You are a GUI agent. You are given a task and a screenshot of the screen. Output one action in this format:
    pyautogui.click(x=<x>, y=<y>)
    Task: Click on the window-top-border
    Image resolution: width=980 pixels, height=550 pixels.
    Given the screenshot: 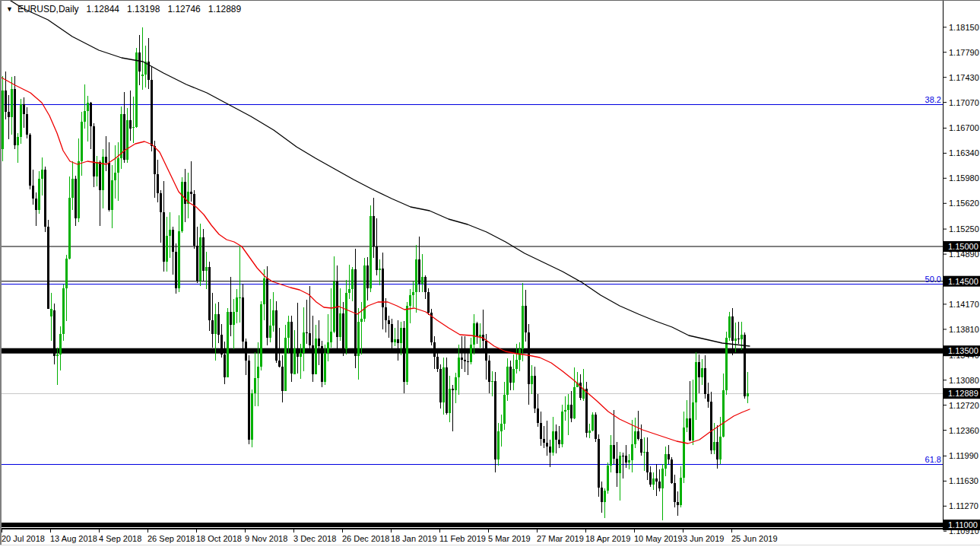 What is the action you would take?
    pyautogui.click(x=490, y=0)
    